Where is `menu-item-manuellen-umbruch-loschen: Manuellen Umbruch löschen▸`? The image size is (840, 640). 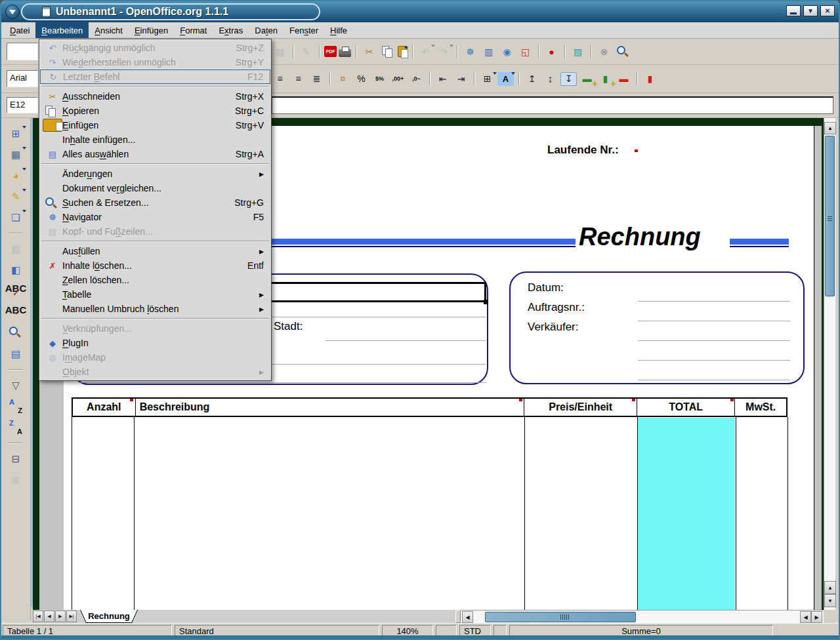 menu-item-manuellen-umbruch-loschen: Manuellen Umbruch löschen▸ is located at coordinates (155, 309).